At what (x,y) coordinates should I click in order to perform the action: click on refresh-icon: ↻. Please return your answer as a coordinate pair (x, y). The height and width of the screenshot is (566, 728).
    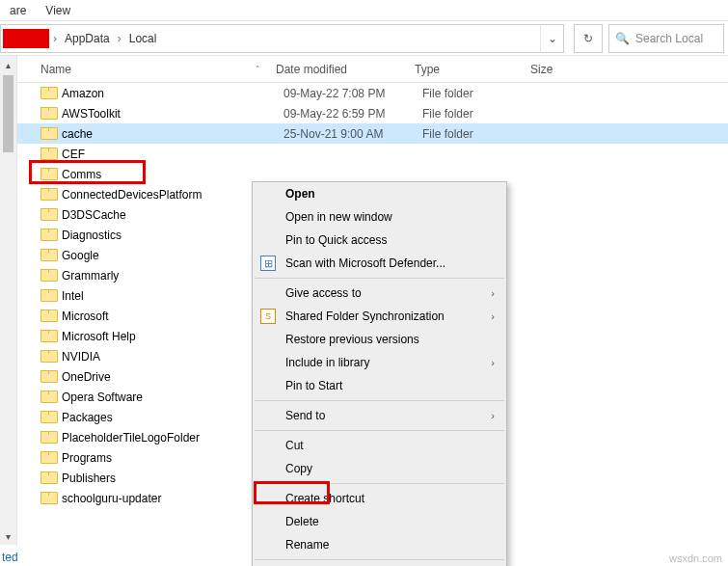
    Looking at the image, I should click on (588, 39).